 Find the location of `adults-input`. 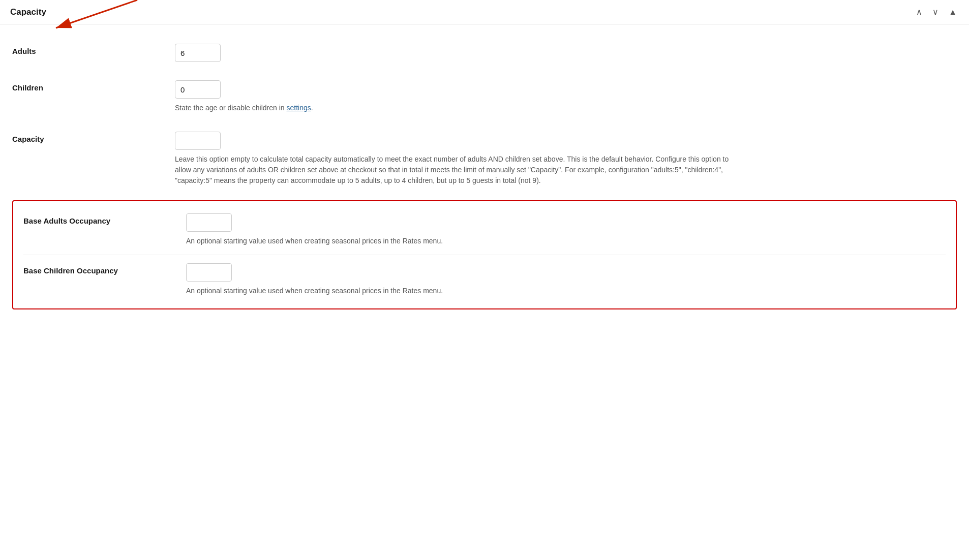

adults-input is located at coordinates (198, 53).